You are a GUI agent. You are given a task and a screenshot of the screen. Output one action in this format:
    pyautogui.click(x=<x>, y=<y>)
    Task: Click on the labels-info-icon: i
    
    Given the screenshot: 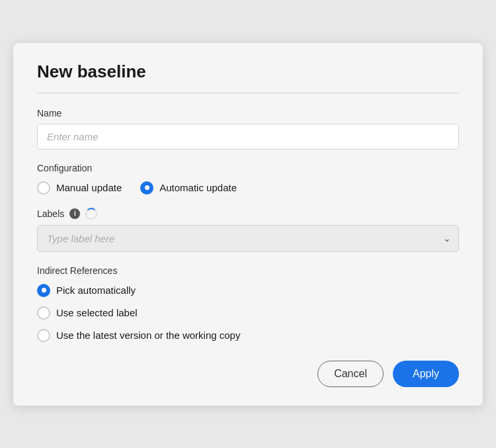 What is the action you would take?
    pyautogui.click(x=75, y=214)
    